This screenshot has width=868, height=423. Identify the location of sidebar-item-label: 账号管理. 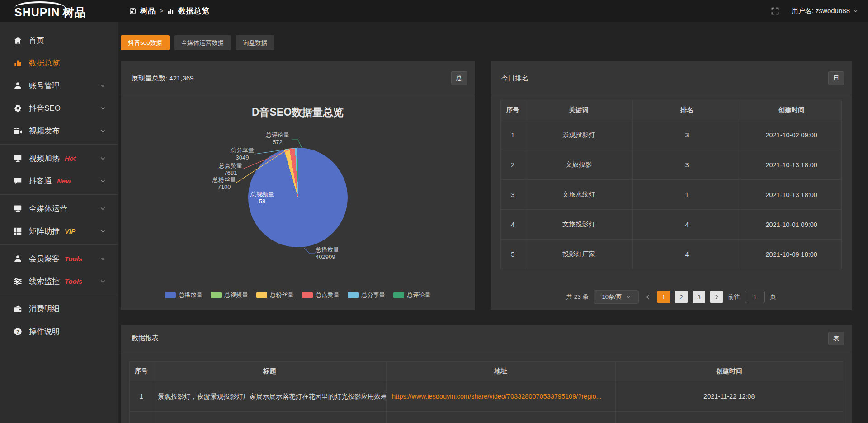
(44, 86).